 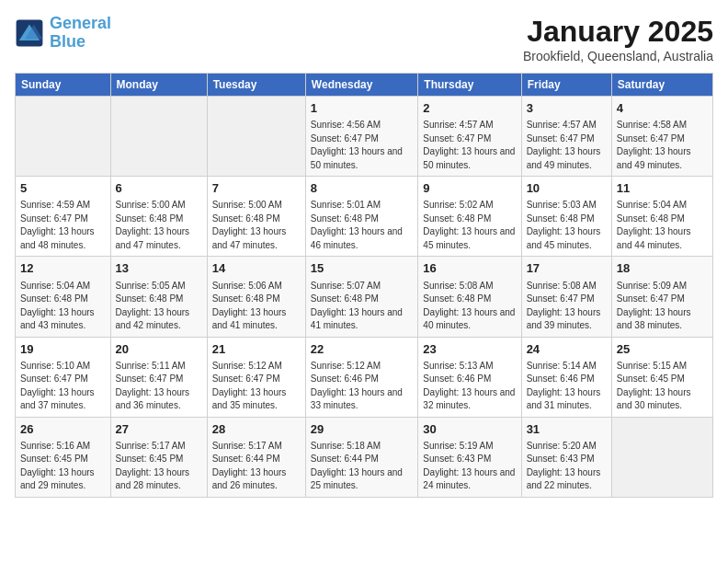 What do you see at coordinates (362, 189) in the screenshot?
I see `day-number: 8` at bounding box center [362, 189].